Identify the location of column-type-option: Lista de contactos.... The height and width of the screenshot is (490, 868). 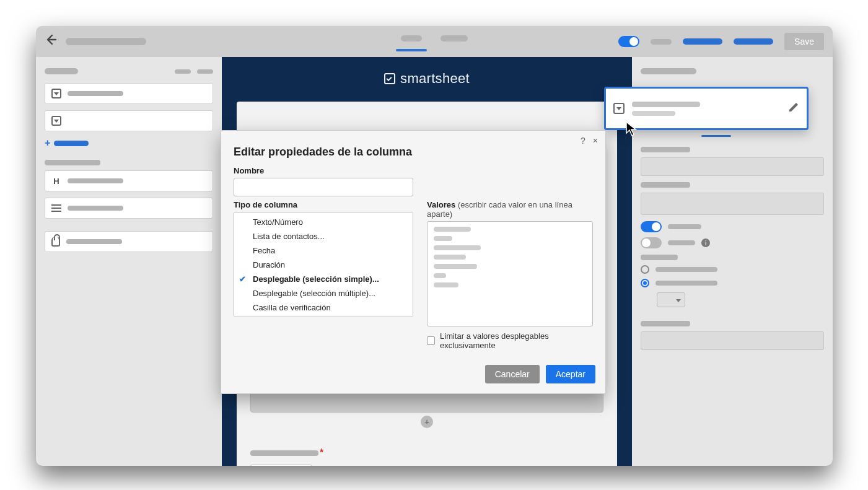
(323, 237).